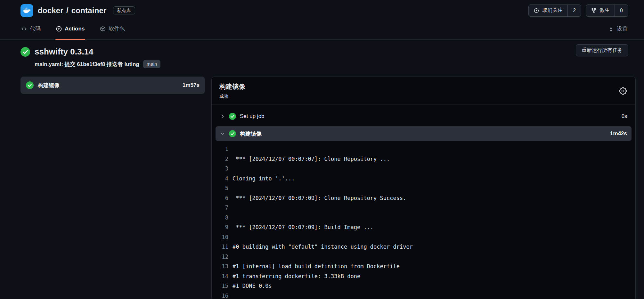 This screenshot has width=644, height=299. Describe the element at coordinates (423, 159) in the screenshot. I see `log-line: 2 *** [2024/12/07 00:07:07]: Clone Repos…` at that location.